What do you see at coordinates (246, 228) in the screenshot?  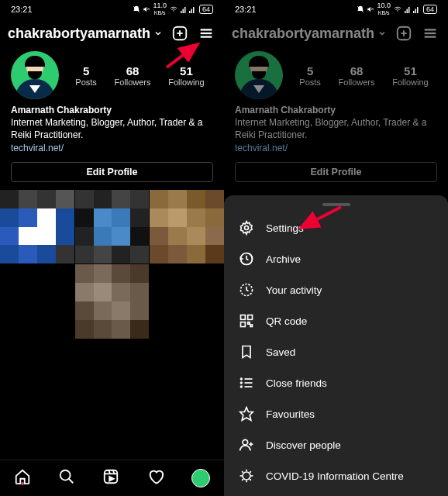 I see `gear-icon` at bounding box center [246, 228].